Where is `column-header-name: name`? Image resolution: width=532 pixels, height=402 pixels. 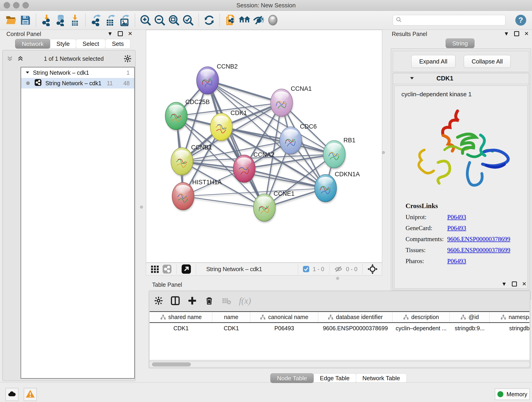
column-header-name: name is located at coordinates (231, 317).